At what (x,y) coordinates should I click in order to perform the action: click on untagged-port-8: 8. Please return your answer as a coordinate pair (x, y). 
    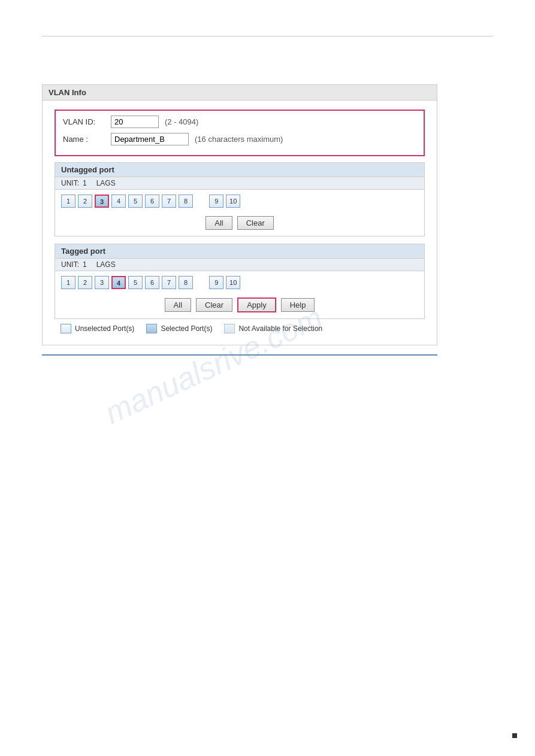
    Looking at the image, I should click on (186, 201).